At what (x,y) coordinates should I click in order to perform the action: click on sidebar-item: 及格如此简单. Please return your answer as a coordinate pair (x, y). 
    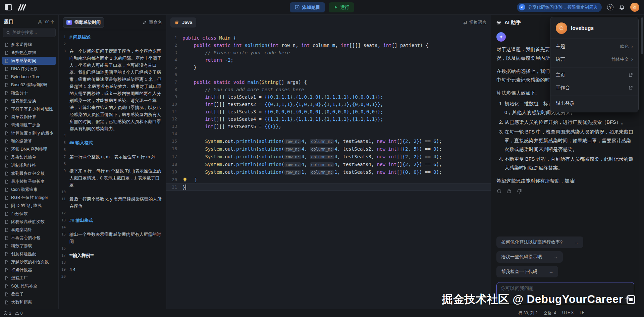
    Looking at the image, I should click on (29, 157).